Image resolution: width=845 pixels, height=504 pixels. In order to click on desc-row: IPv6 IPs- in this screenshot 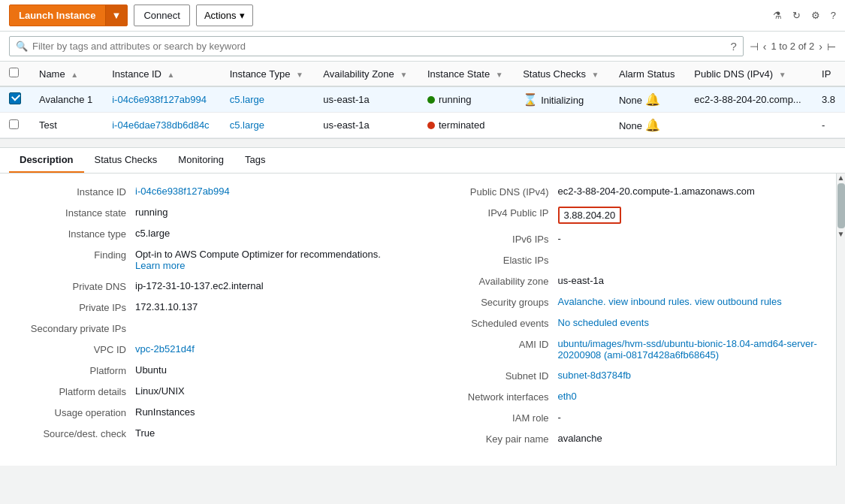, I will do `click(634, 239)`.